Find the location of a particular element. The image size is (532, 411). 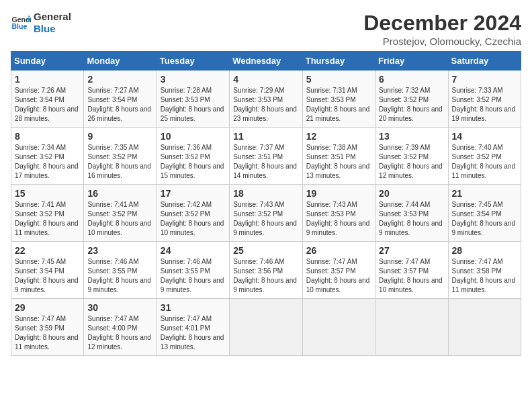

cell-info: Sunrise: 7:47 AMSunset: 3:59 PMDaylight:… is located at coordinates (47, 333).